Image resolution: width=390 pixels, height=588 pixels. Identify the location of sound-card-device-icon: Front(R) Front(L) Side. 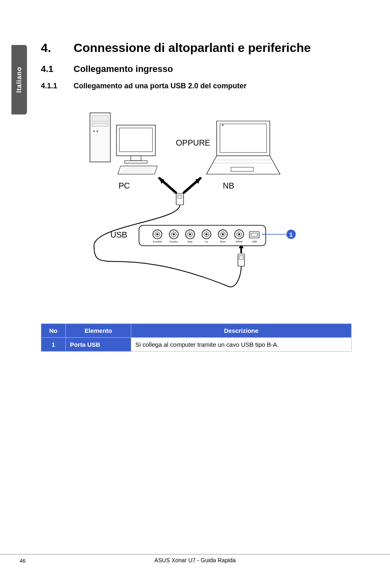
(202, 236).